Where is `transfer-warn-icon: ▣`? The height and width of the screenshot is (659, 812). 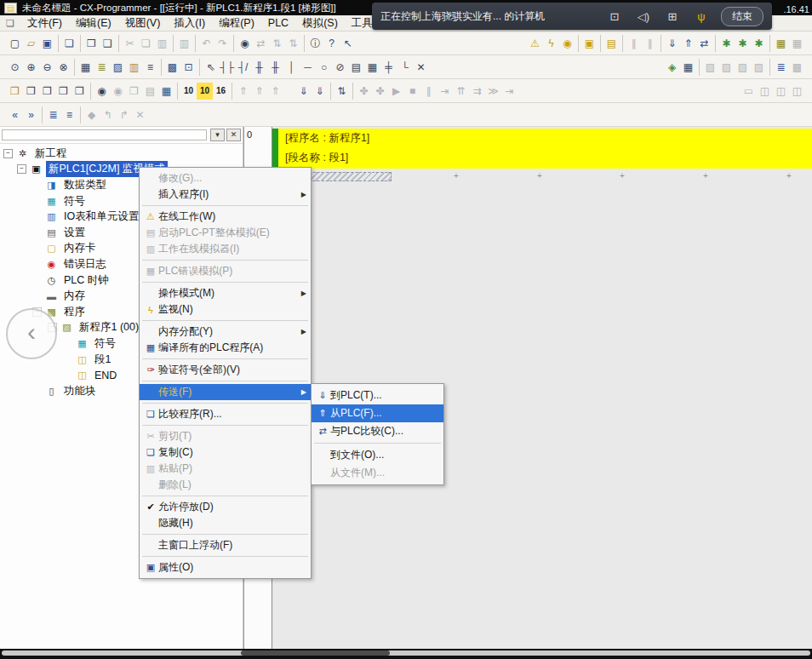
transfer-warn-icon: ▣ is located at coordinates (589, 43).